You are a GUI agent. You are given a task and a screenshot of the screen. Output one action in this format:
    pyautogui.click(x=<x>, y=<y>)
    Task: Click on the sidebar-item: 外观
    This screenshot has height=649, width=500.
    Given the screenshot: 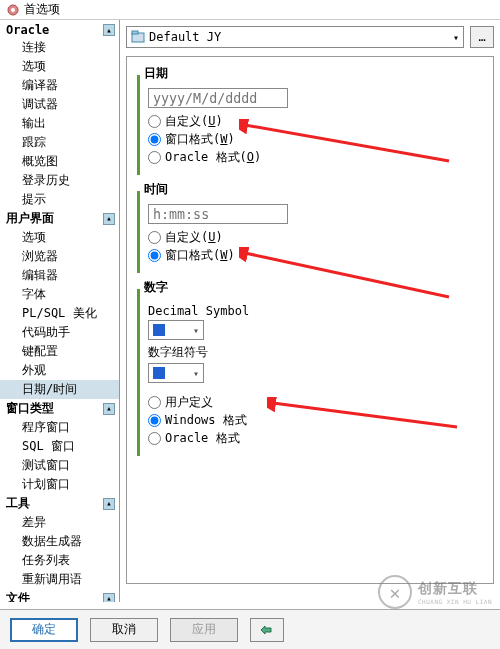 What is the action you would take?
    pyautogui.click(x=60, y=370)
    